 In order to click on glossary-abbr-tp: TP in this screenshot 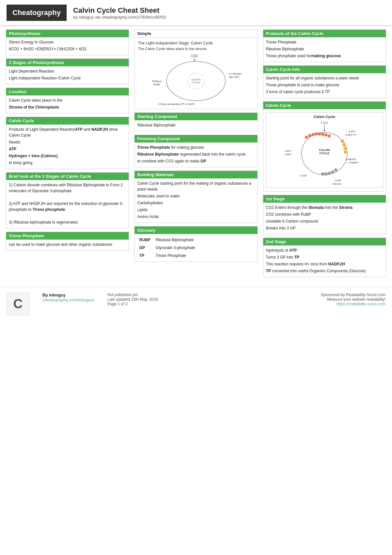, I will do `click(145, 256)`.